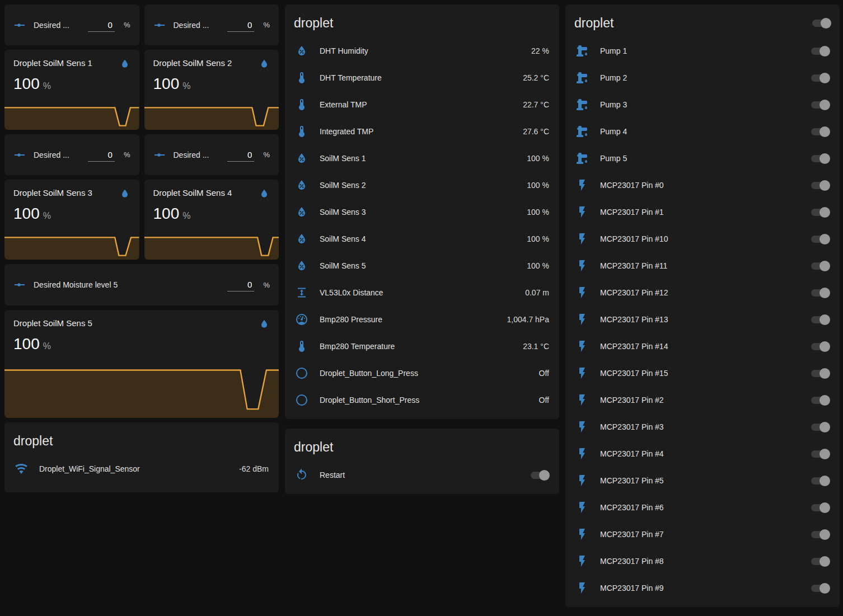 Image resolution: width=843 pixels, height=616 pixels. Describe the element at coordinates (422, 105) in the screenshot. I see `entity-row: External TMP22.7 °C` at that location.